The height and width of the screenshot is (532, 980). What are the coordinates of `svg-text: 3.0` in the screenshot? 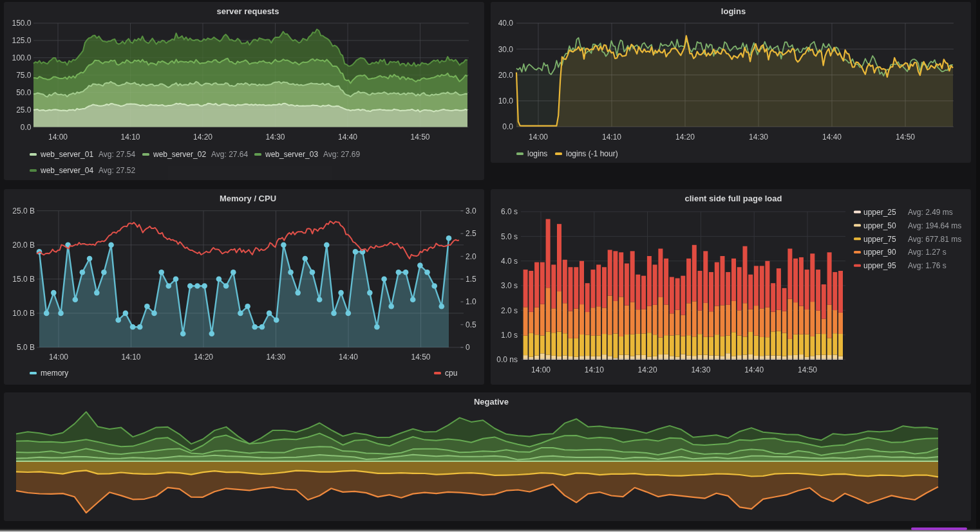 It's located at (471, 211).